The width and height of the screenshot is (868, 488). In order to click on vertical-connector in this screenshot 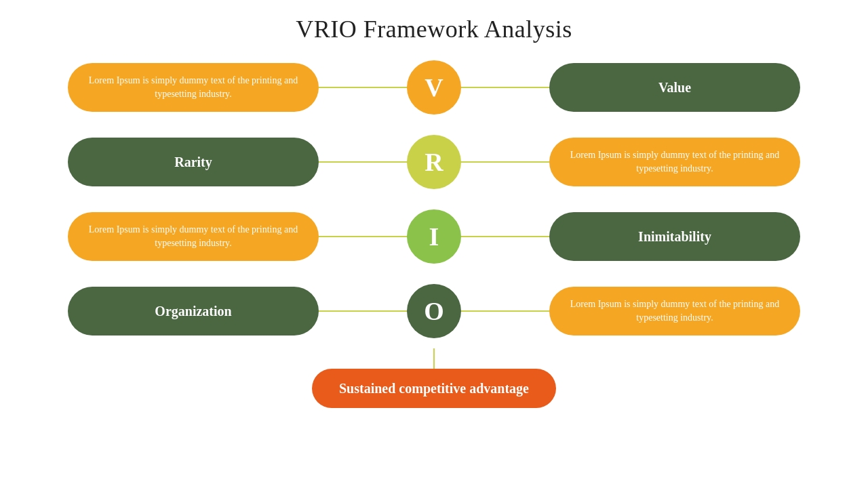, I will do `click(434, 359)`.